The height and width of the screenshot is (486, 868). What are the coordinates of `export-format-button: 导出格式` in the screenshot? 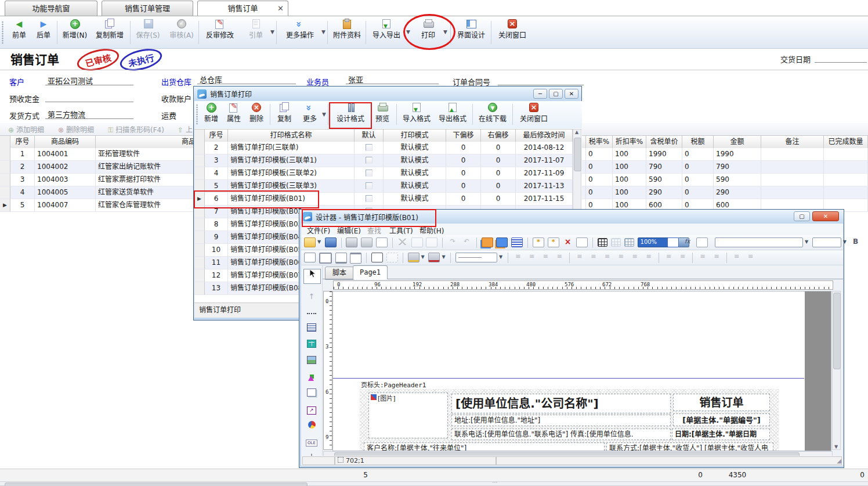 It's located at (453, 116).